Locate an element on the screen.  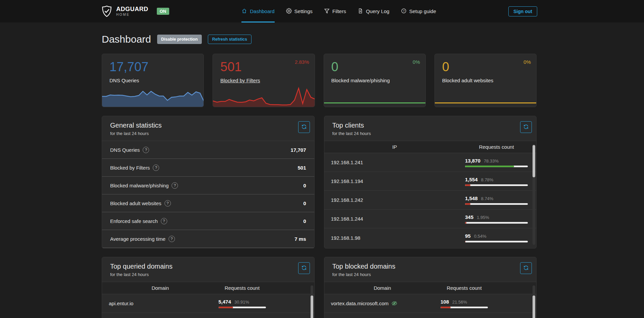
card-value: 501 is located at coordinates (231, 67).